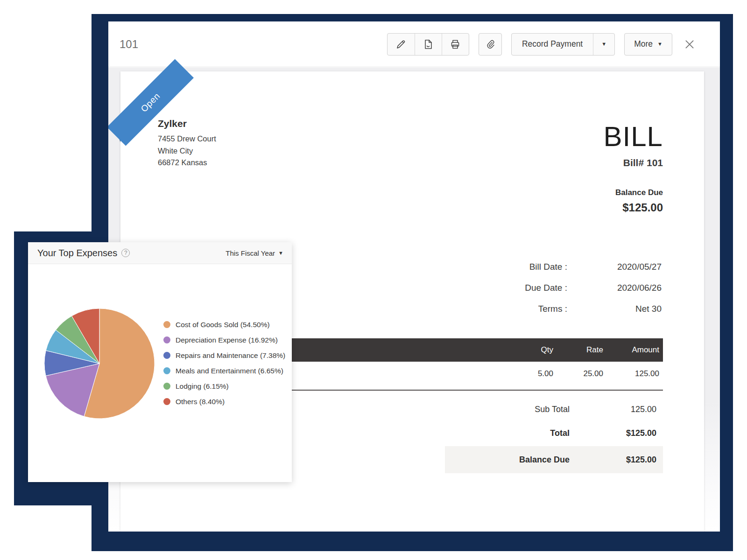 The width and height of the screenshot is (747, 560). Describe the element at coordinates (633, 137) in the screenshot. I see `bill-title: BILL` at that location.